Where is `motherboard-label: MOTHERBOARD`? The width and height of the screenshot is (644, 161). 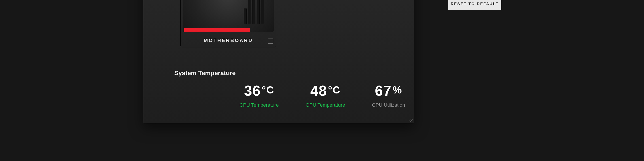
motherboard-label: MOTHERBOARD is located at coordinates (228, 40).